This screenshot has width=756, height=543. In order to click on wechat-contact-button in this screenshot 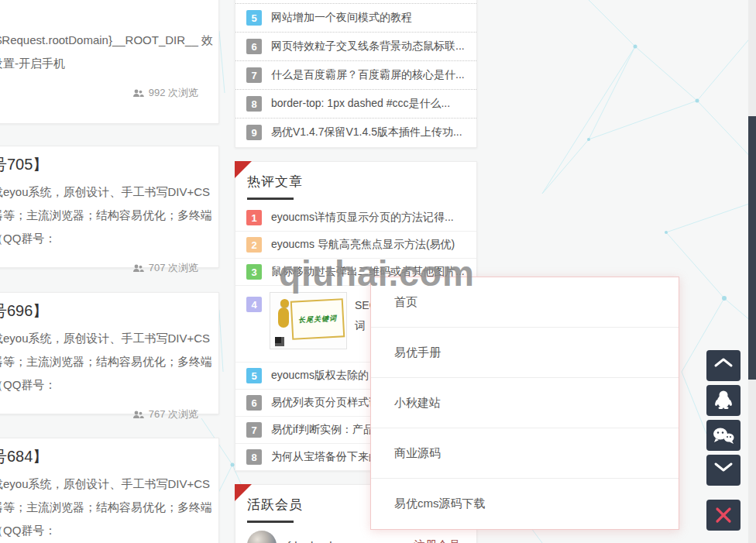, I will do `click(723, 435)`.